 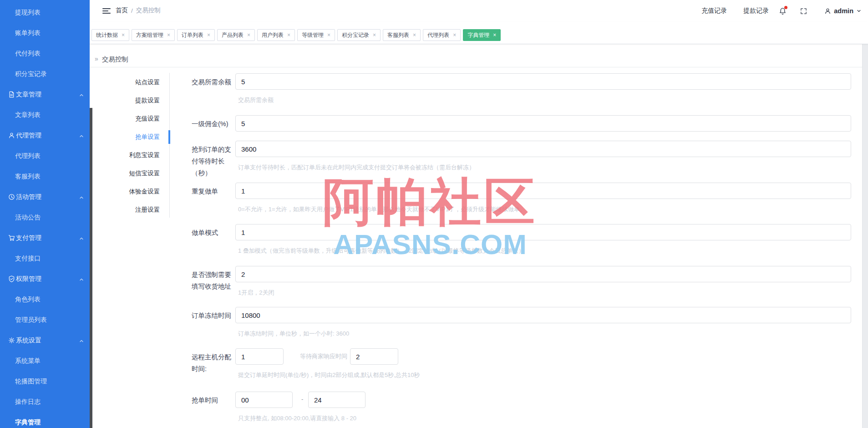 I want to click on sidebar-item-6: 代理管理, so click(x=45, y=136).